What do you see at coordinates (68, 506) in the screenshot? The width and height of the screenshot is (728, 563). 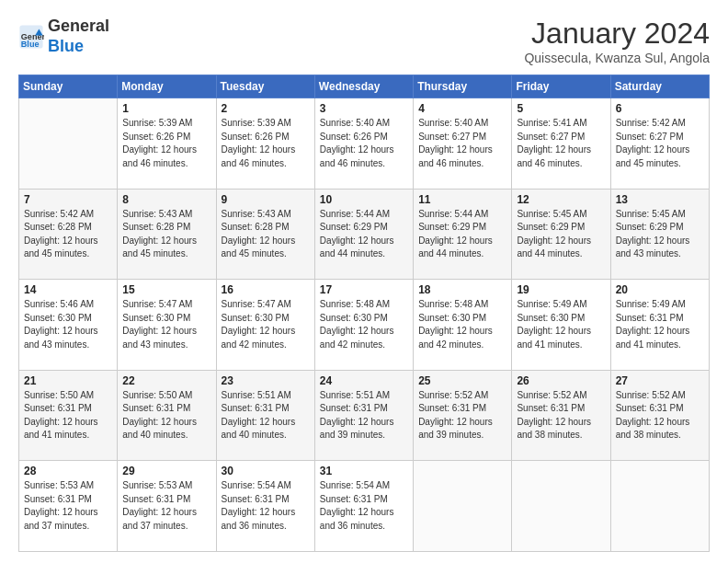 I see `calendar-cell: 28Sunrise: 5:53 AMSunset: 6:31 PMDayligh…` at bounding box center [68, 506].